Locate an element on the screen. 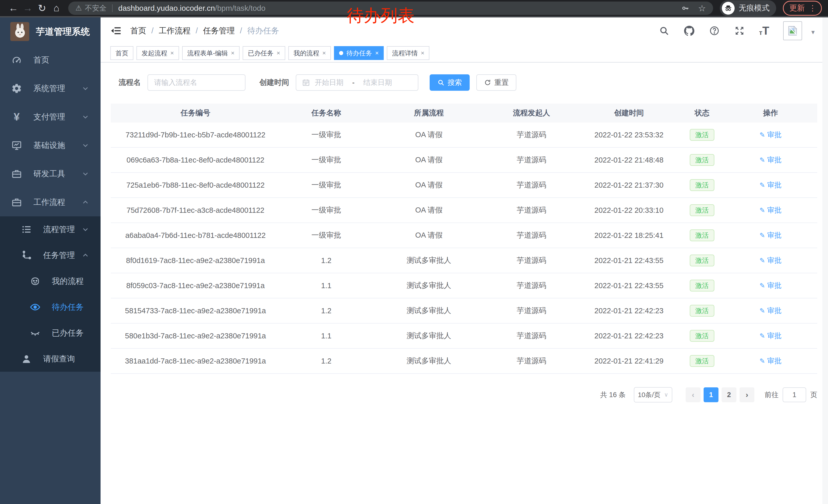 This screenshot has height=504, width=828. font-size-icon: тT is located at coordinates (764, 31).